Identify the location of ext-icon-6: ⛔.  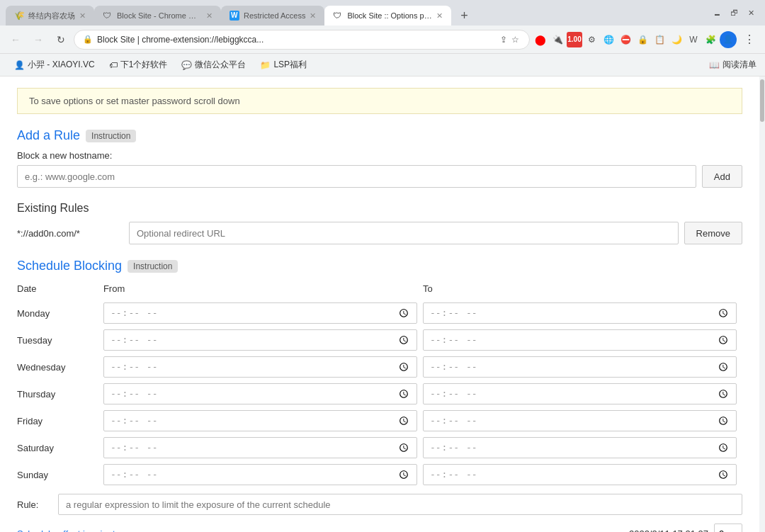
(625, 40).